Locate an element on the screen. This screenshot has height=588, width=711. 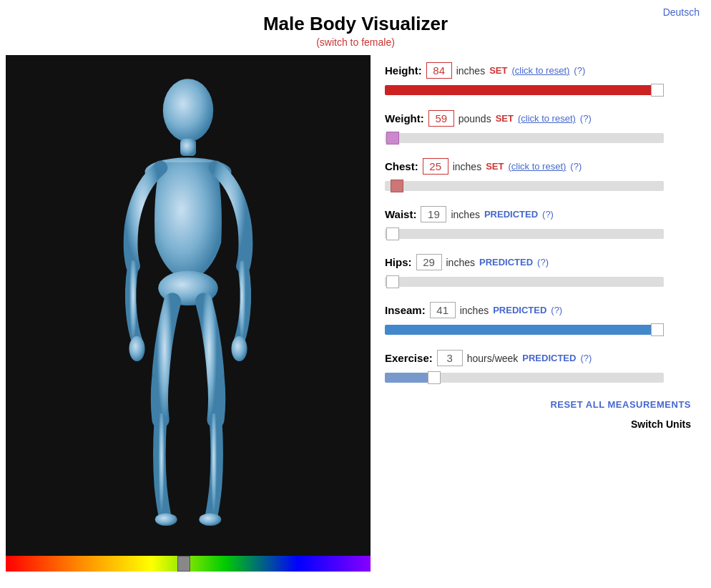
hips-label-row: Hips: 29 inches PREDICTED (?) is located at coordinates (538, 262).